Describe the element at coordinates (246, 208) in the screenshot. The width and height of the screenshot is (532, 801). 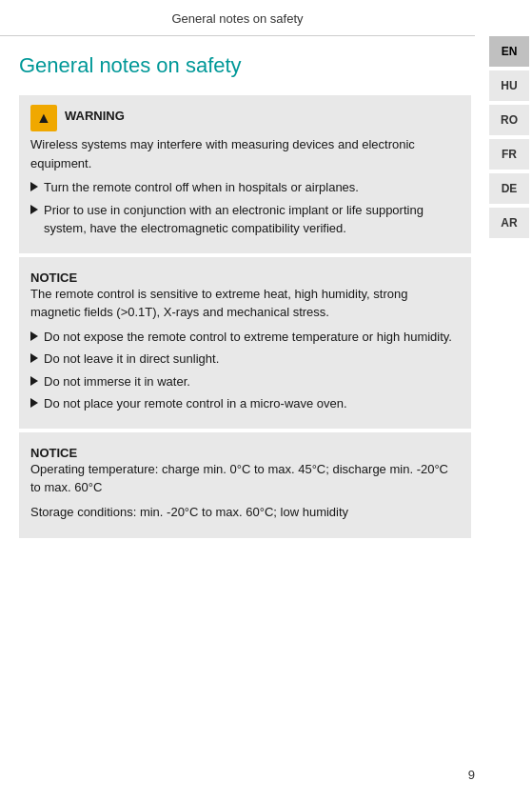
I see `warning-list: Turn the remote control off when in hosp…` at that location.